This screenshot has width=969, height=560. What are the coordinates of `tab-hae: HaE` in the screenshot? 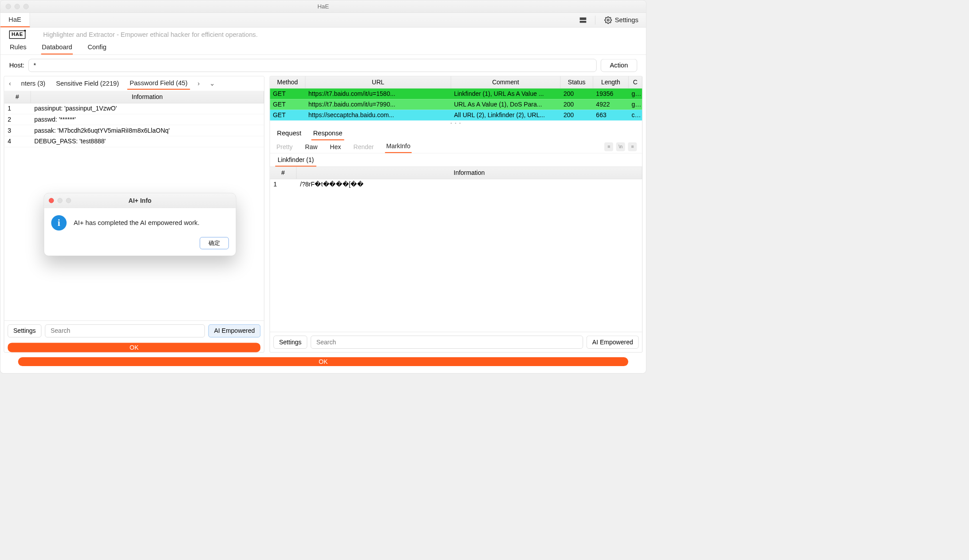 It's located at (15, 20).